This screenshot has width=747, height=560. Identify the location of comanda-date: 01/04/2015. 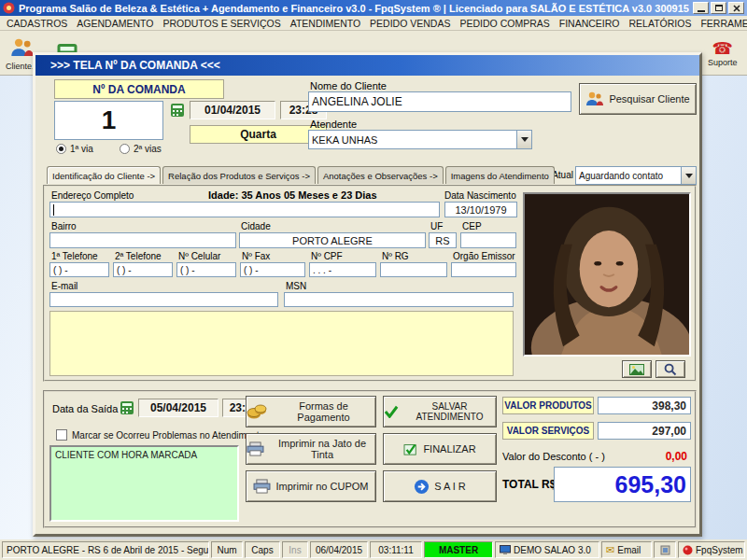
(233, 110).